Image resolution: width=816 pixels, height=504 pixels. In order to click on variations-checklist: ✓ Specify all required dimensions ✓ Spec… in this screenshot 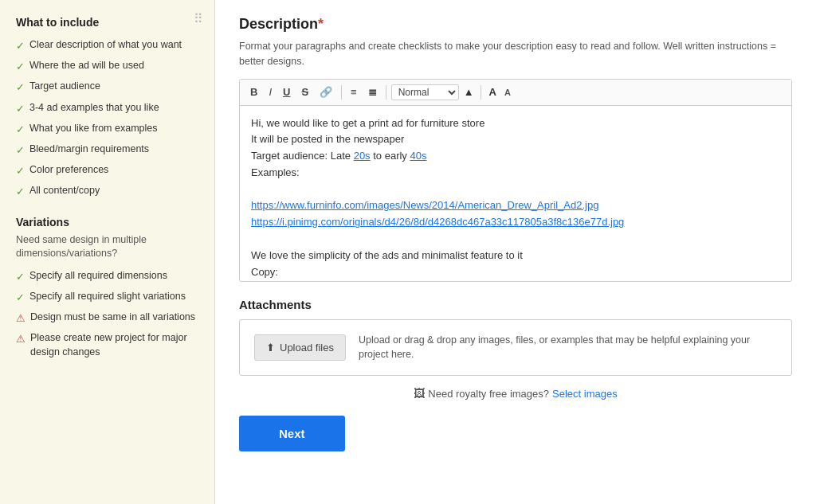, I will do `click(107, 315)`.